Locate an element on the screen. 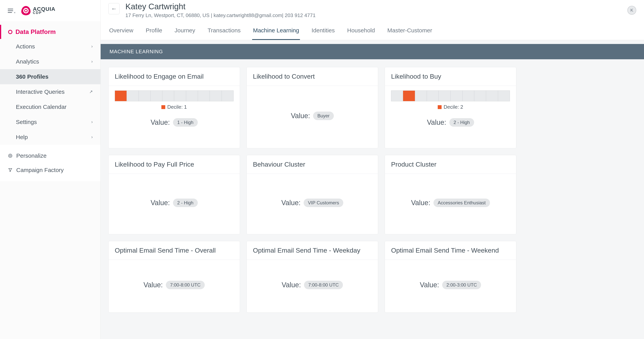 The width and height of the screenshot is (644, 339). decile-legend-label: Decile: 2 is located at coordinates (453, 107).